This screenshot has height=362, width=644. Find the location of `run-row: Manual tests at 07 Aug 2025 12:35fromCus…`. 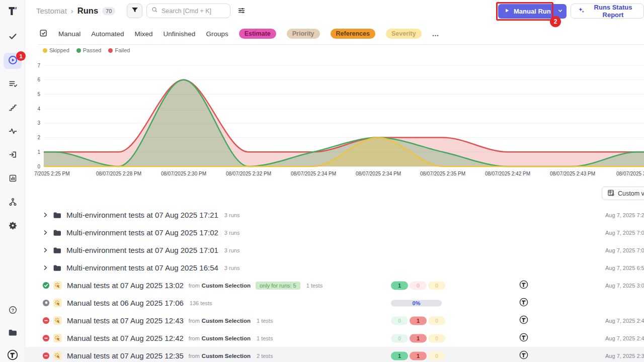

run-row: Manual tests at 07 Aug 2025 12:35fromCus… is located at coordinates (335, 354).